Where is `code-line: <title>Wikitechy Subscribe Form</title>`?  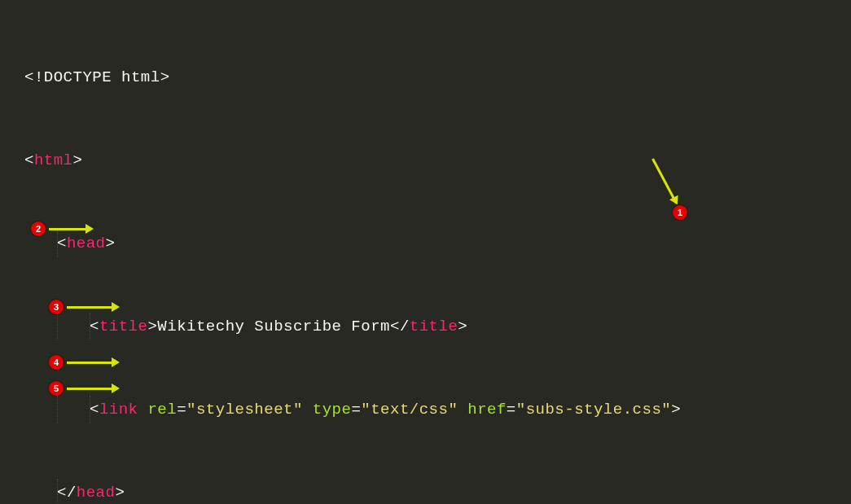
code-line: <title>Wikitechy Subscribe Form</title> is located at coordinates (438, 327).